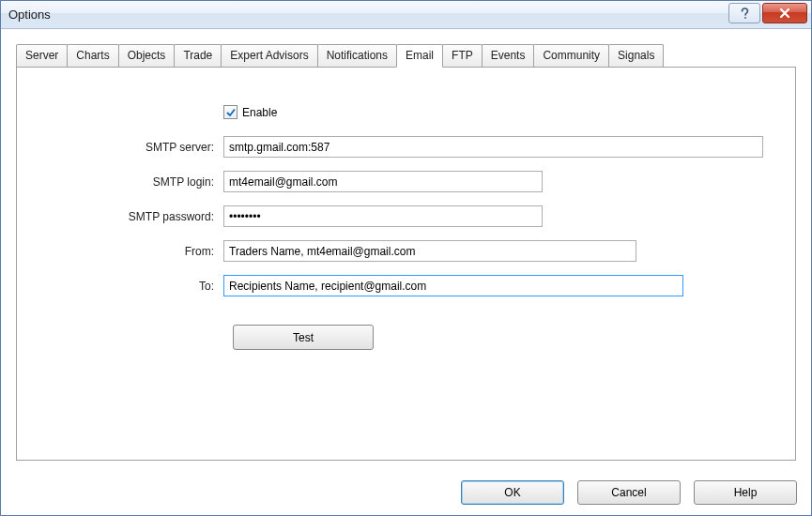 The width and height of the screenshot is (812, 516). What do you see at coordinates (406, 15) in the screenshot?
I see `titlebar: Options` at bounding box center [406, 15].